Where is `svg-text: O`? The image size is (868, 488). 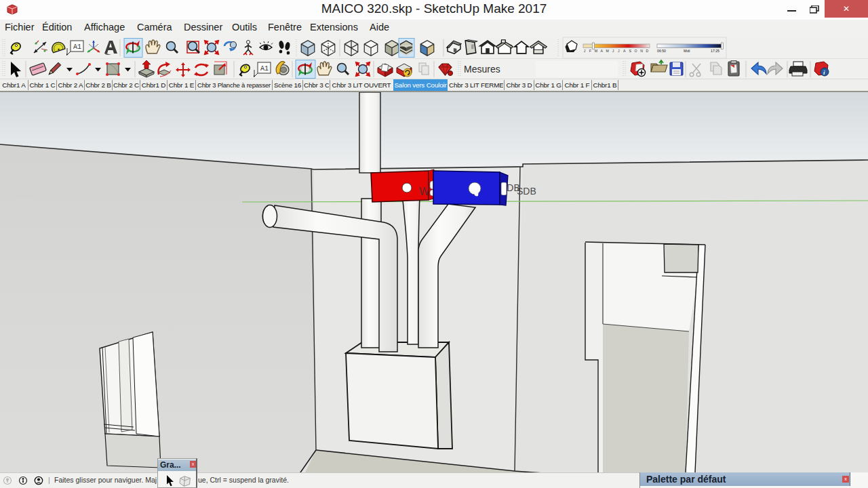 svg-text: O is located at coordinates (636, 51).